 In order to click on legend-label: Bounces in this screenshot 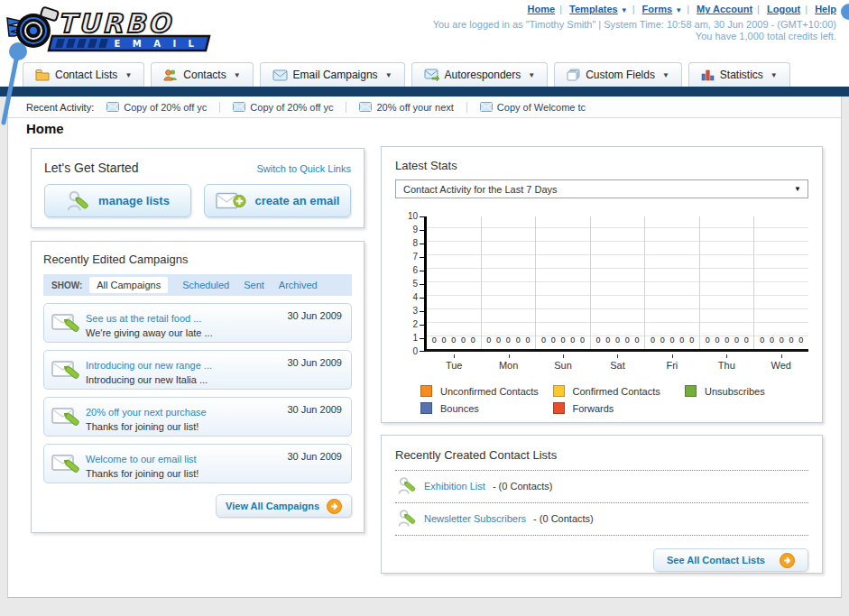, I will do `click(460, 409)`.